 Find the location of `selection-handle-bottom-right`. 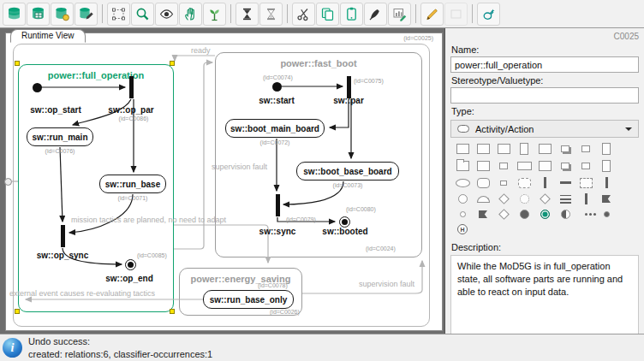

selection-handle-bottom-right is located at coordinates (172, 311).